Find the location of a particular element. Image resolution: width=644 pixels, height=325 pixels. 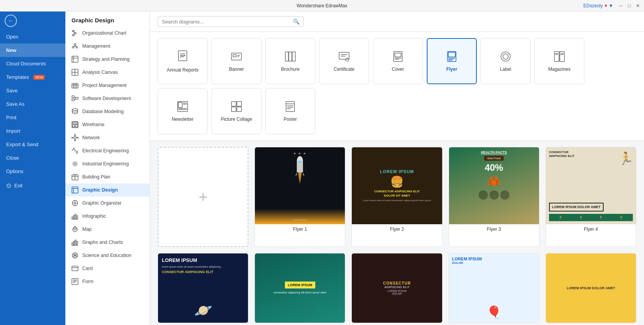

template-flyer-teal: LOREM IPSUM consectetur adipiscing elit … is located at coordinates (300, 288).